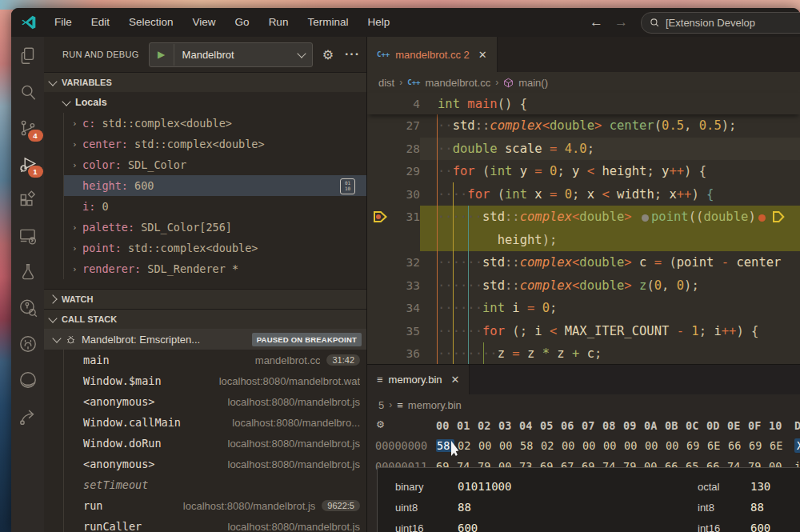  Describe the element at coordinates (28, 56) in the screenshot. I see `activity-explorer` at that location.